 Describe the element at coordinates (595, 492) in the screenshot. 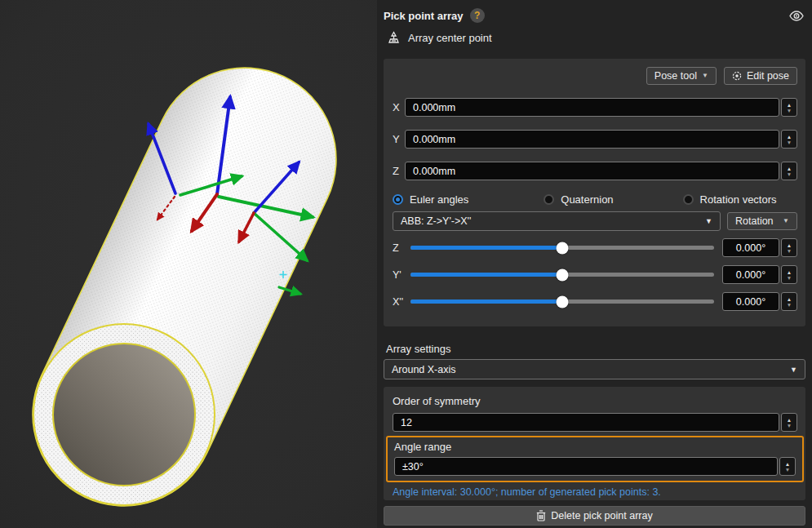

I see `angle-interval-status: Angle interval: 30.000°; number of gener…` at that location.